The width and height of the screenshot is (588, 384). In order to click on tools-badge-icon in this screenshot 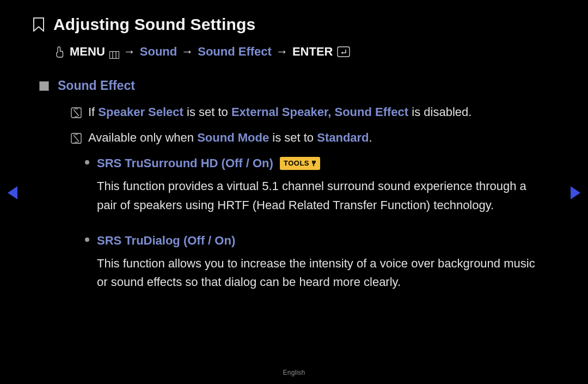, I will do `click(314, 163)`.